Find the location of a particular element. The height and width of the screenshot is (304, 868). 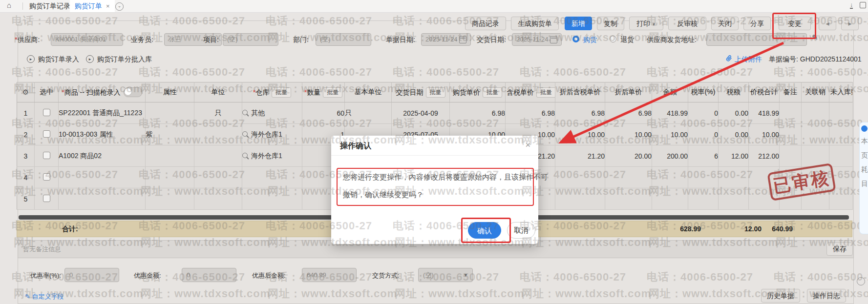

return-radio-label: 退货 is located at coordinates (627, 40).